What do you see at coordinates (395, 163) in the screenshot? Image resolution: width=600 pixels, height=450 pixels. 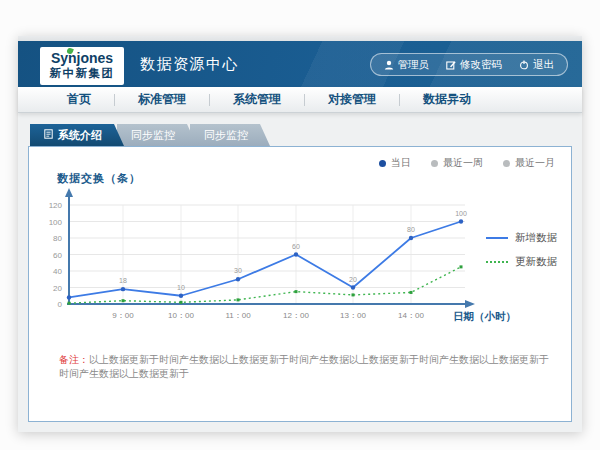 I see `period-option-today: 当日` at bounding box center [395, 163].